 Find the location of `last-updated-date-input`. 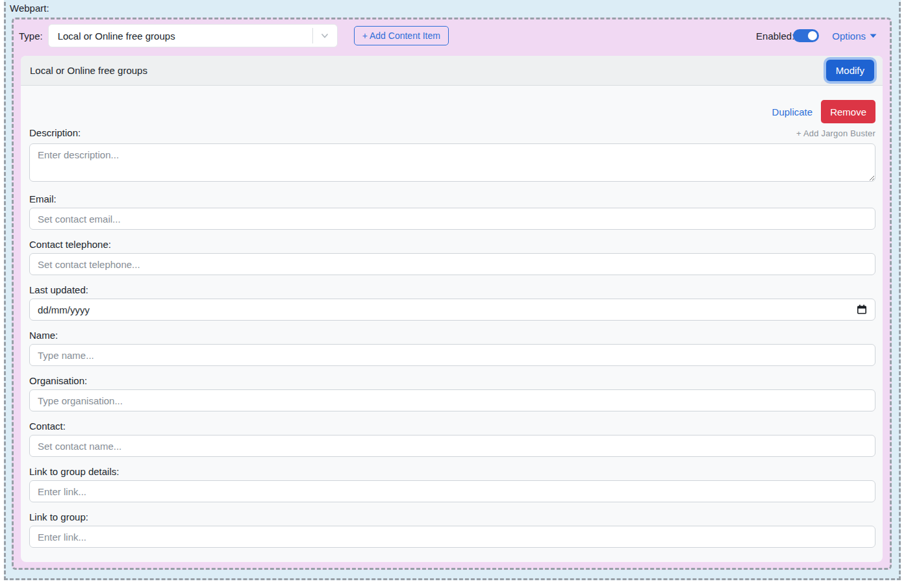

last-updated-date-input is located at coordinates (452, 310).